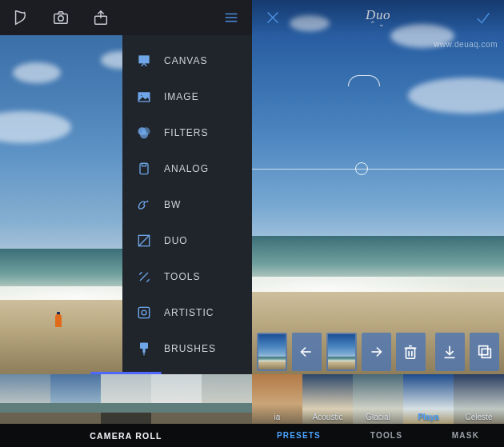 Image resolution: width=504 pixels, height=447 pixels. I want to click on gradient-top-handle, so click(364, 81).